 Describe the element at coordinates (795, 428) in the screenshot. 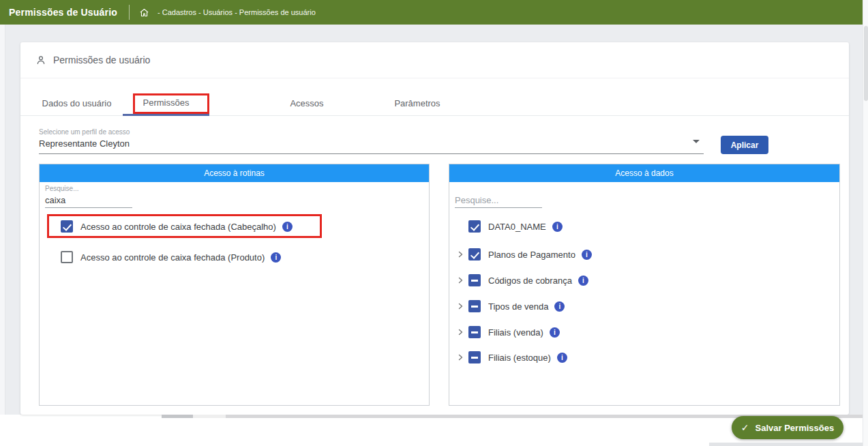

I see `save-permissions-label: Salvar Permissões` at that location.